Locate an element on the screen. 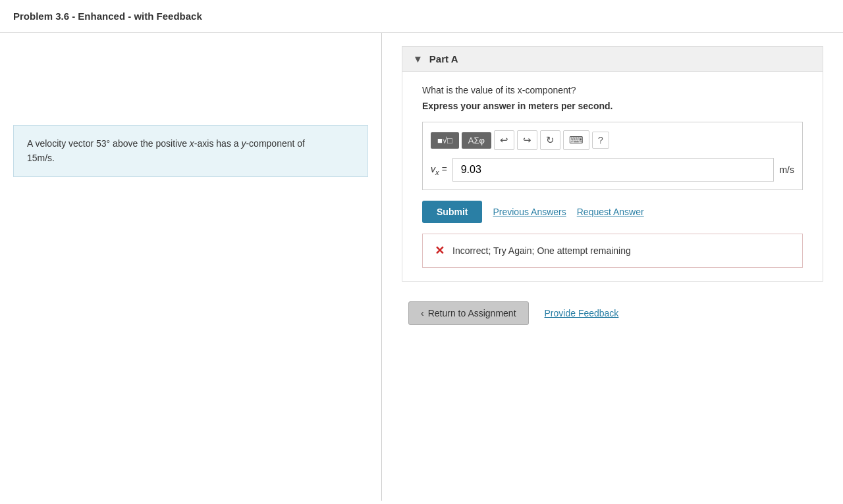  question-text: What is the value of its x-component? is located at coordinates (612, 90).